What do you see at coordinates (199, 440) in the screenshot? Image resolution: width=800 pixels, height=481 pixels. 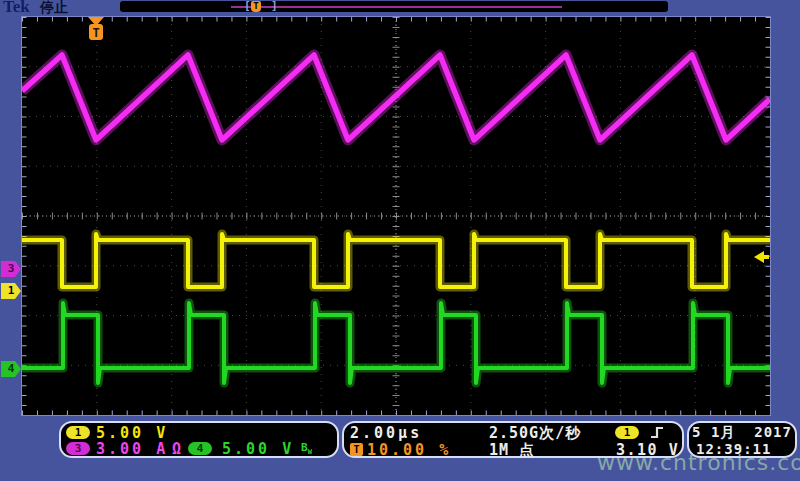 I see `channel-readout-panel: 1 5.00 V 3 3.00 A Ω 4 5.00 V BW` at bounding box center [199, 440].